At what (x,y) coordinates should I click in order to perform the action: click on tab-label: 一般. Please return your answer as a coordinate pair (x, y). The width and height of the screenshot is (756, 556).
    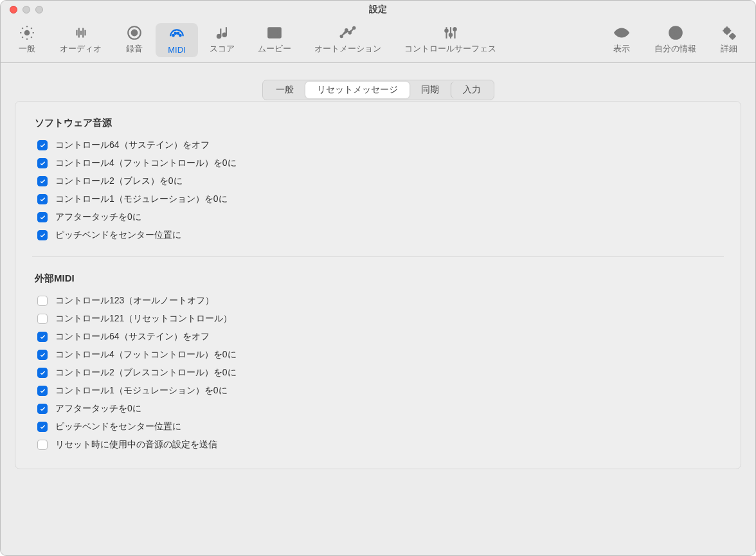
    Looking at the image, I should click on (27, 49).